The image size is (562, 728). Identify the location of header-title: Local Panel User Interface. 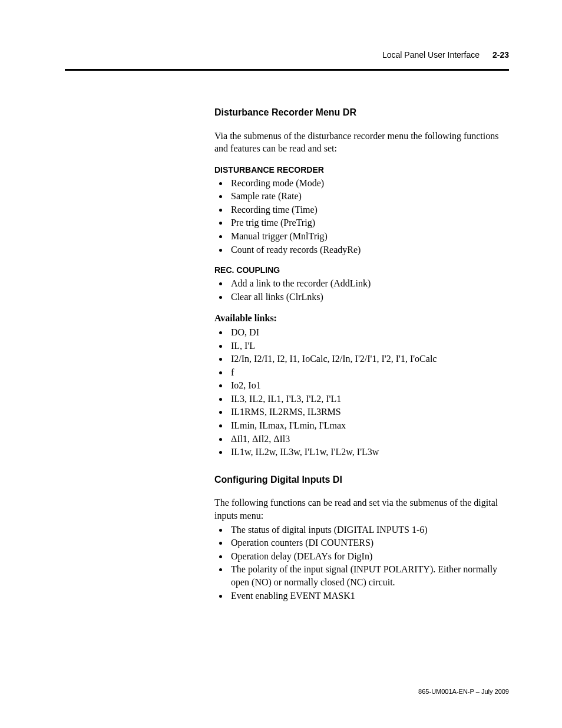
(431, 55).